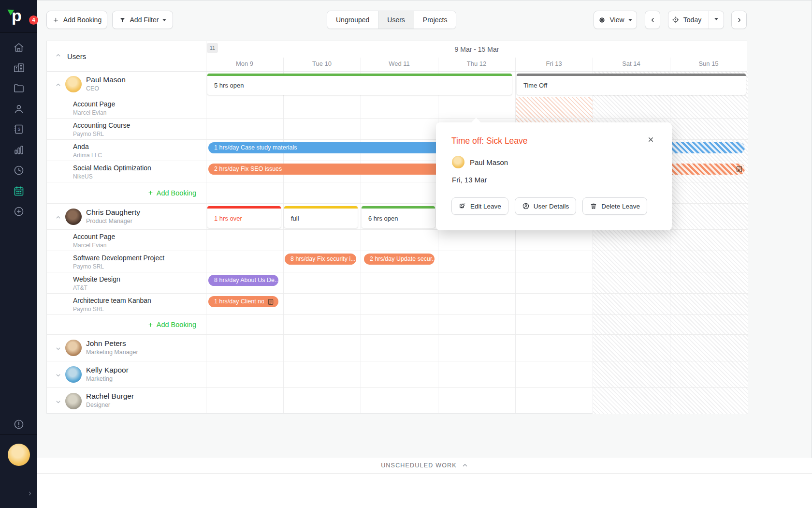 The width and height of the screenshot is (812, 508). I want to click on availability-card-open: 5 hrs open, so click(360, 84).